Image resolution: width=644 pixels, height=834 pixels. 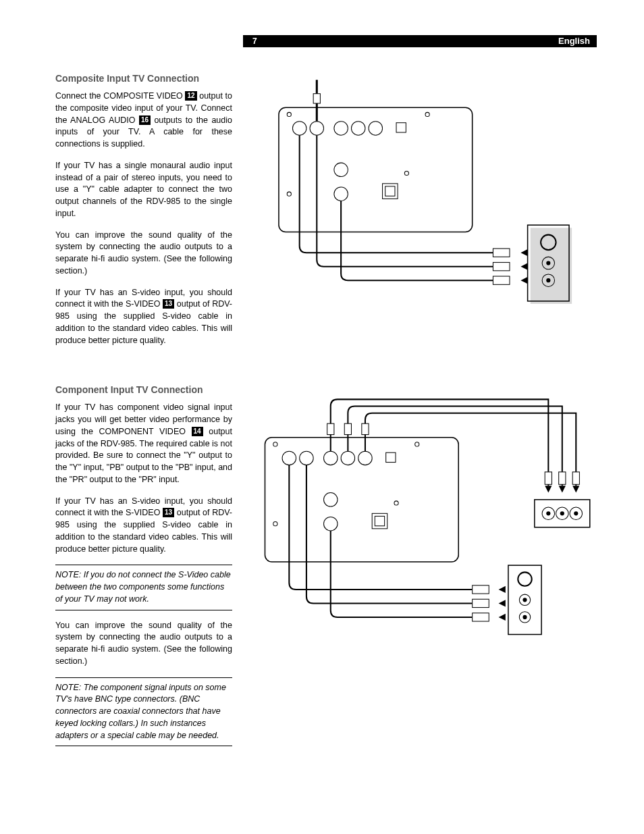 I want to click on ref-13b: 13, so click(x=169, y=513).